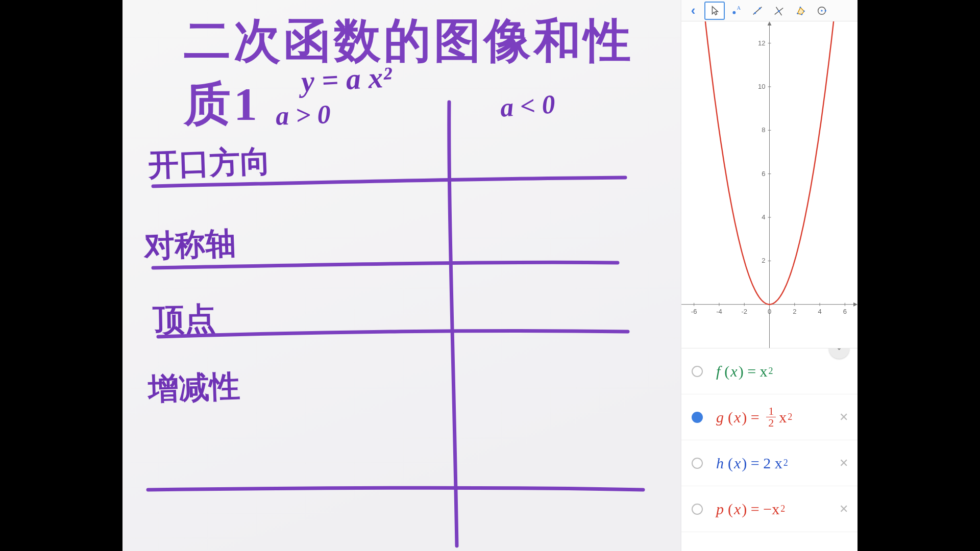 This screenshot has width=980, height=551. Describe the element at coordinates (770, 463) in the screenshot. I see `algebra-row-h: h (x) = 2 x2✕` at that location.